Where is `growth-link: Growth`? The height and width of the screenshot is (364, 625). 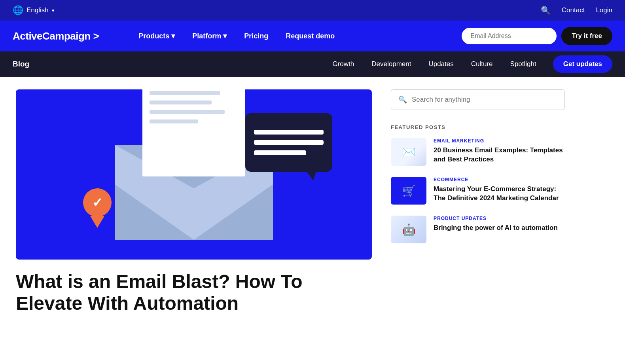
growth-link: Growth is located at coordinates (343, 64).